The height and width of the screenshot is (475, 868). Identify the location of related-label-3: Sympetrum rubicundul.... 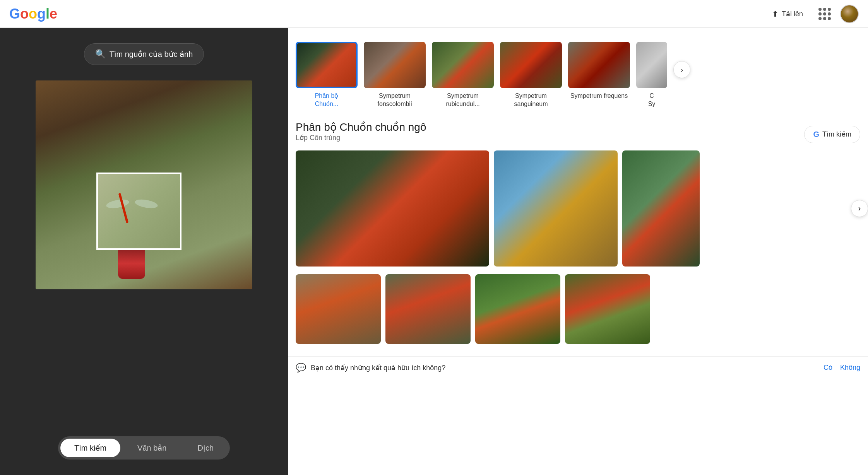
(463, 100).